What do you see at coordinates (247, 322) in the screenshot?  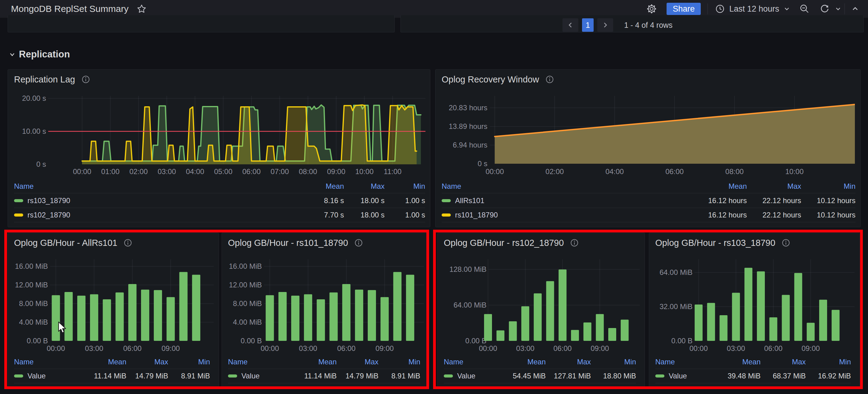 I see `svg-text: 4.00 MiB` at bounding box center [247, 322].